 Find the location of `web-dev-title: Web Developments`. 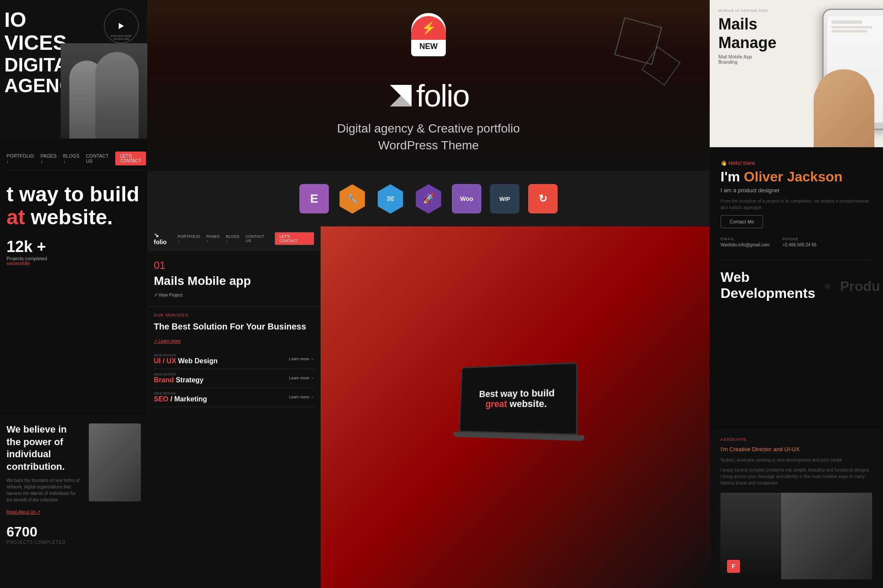

web-dev-title: Web Developments is located at coordinates (768, 285).